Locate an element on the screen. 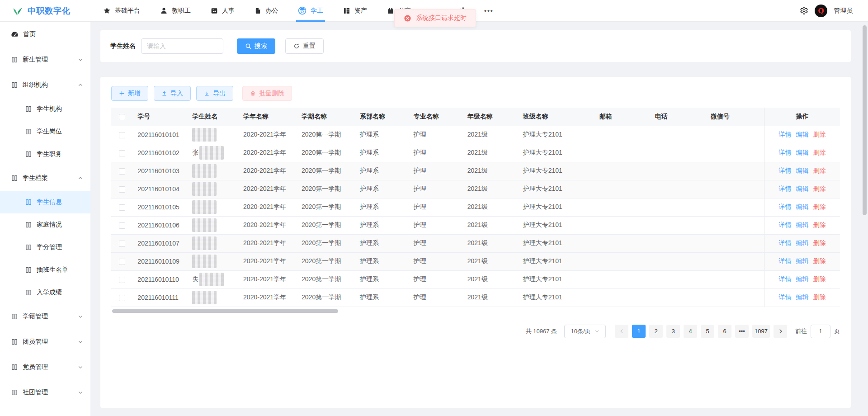  nav-item-xuegong: 学工 is located at coordinates (311, 11).